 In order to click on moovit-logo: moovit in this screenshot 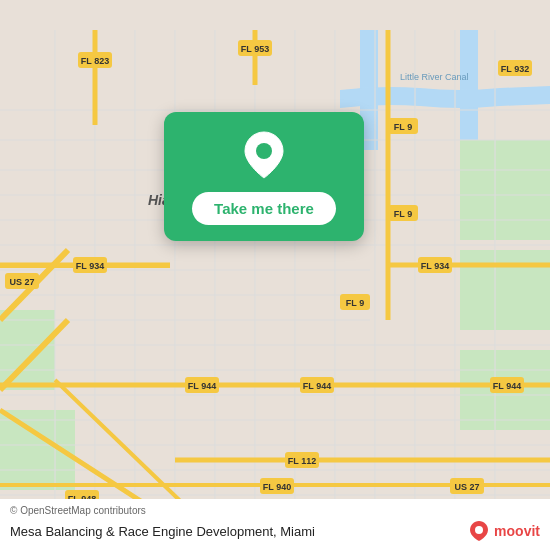, I will do `click(504, 531)`.